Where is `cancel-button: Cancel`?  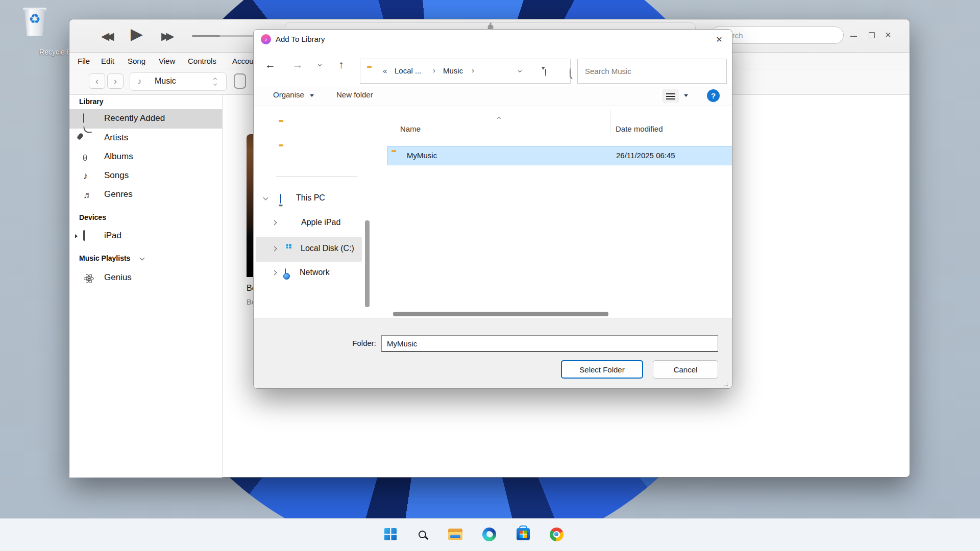 cancel-button: Cancel is located at coordinates (685, 369).